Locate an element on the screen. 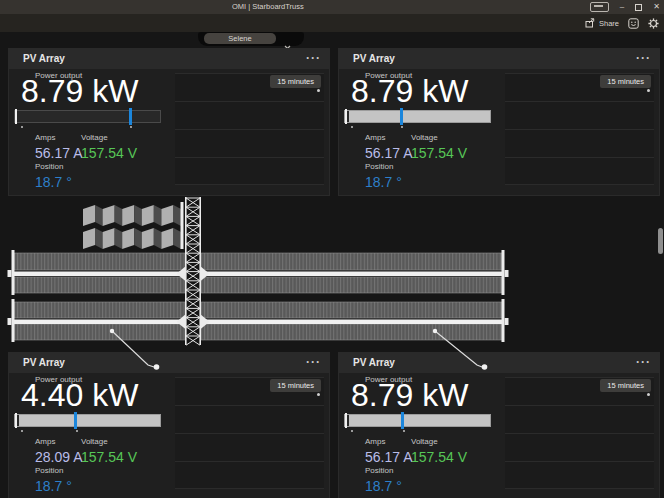  solar-wings is located at coordinates (258, 296).